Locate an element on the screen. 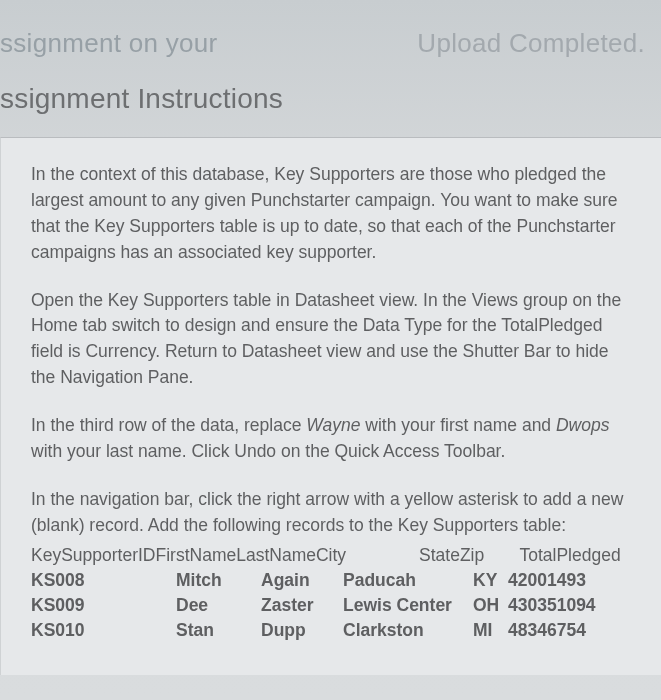 This screenshot has width=661, height=700. p3-part-c: with your first name and is located at coordinates (458, 425).